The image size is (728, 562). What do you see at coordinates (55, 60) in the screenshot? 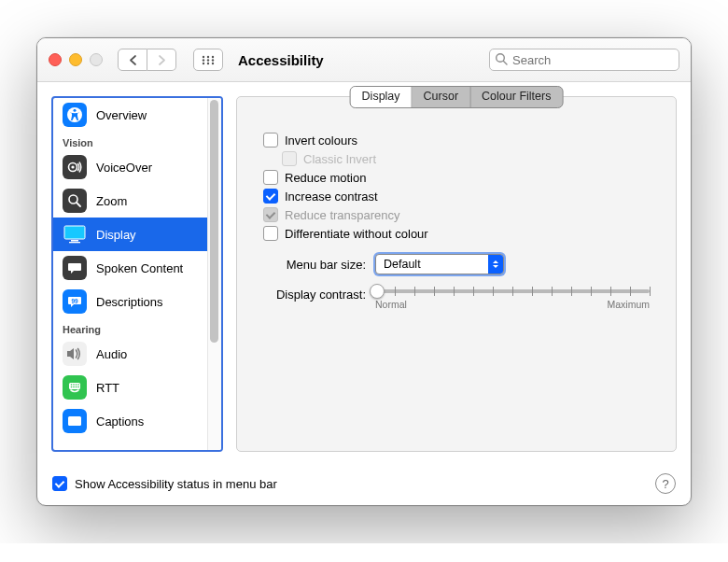
I see `close-window-button` at bounding box center [55, 60].